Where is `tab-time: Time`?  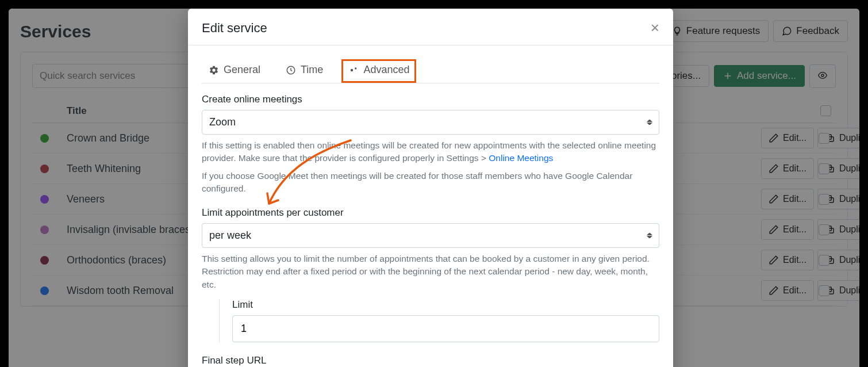 tab-time: Time is located at coordinates (305, 71).